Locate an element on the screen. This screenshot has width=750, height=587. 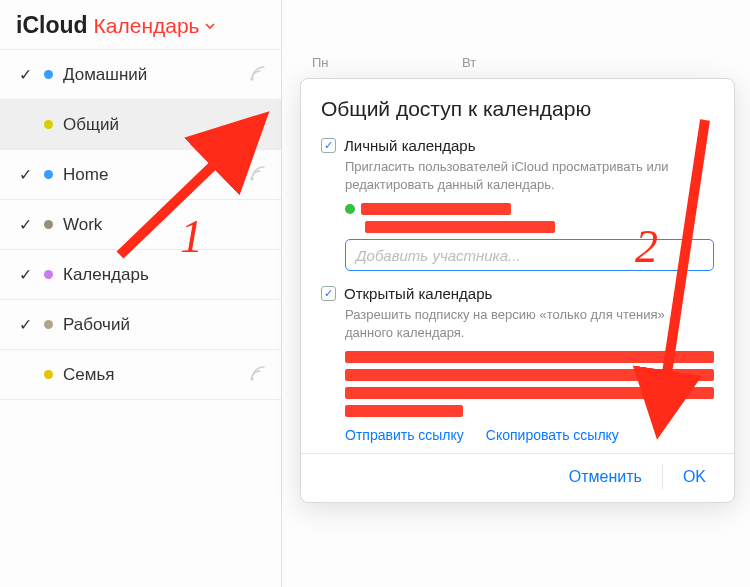
calendar-item: Семья is located at coordinates (140, 375).